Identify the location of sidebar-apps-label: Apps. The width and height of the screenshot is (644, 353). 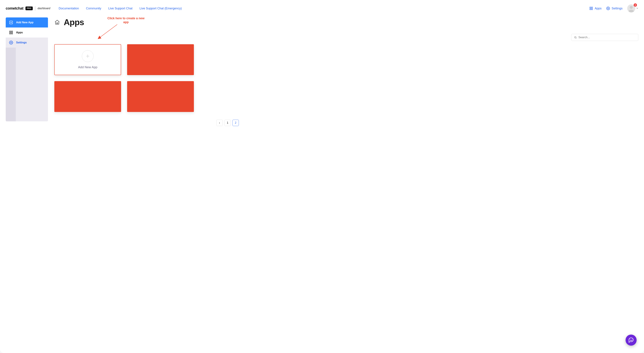
(20, 32).